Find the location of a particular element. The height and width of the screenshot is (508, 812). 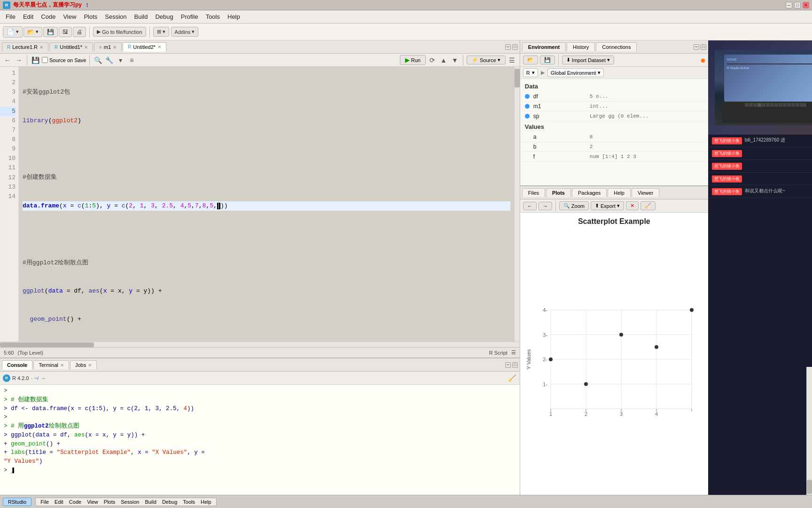

clear-console-button: 🧹 is located at coordinates (512, 378).